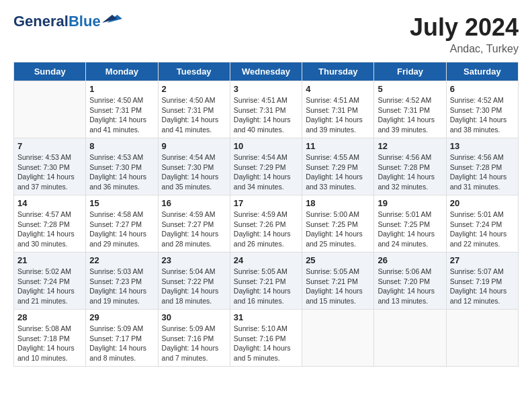 Image resolution: width=532 pixels, height=411 pixels. What do you see at coordinates (339, 110) in the screenshot?
I see `calendar-cell: 4Sunrise: 4:51 AMSunset: 7:31 PMDaylight…` at bounding box center [339, 110].